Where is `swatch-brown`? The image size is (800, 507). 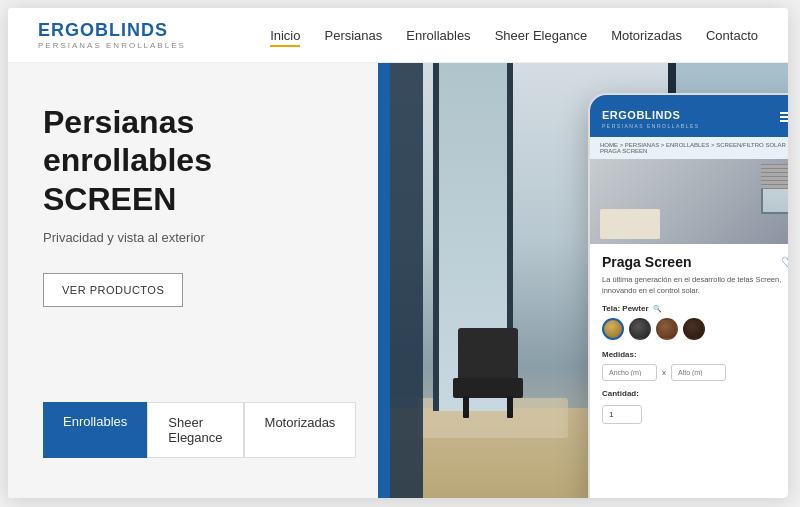 swatch-brown is located at coordinates (667, 329).